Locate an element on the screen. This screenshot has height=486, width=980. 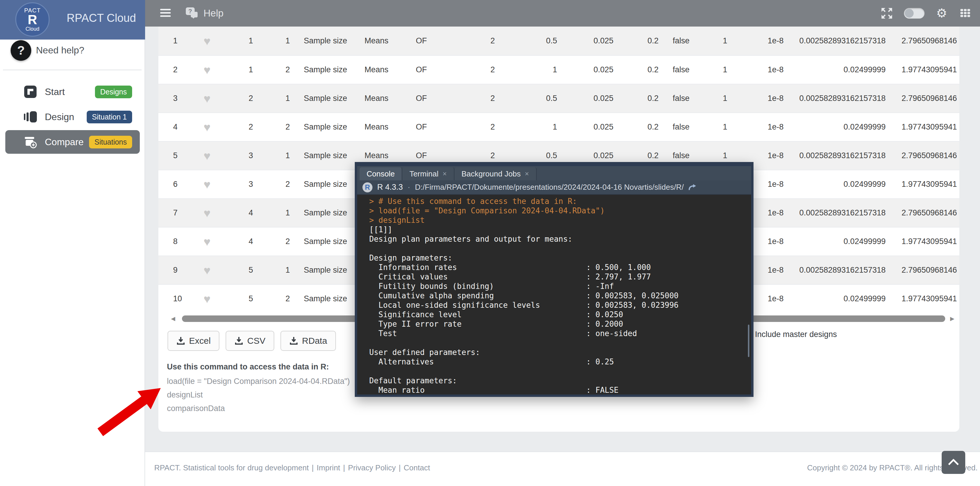
menu-toggle-icon is located at coordinates (165, 13).